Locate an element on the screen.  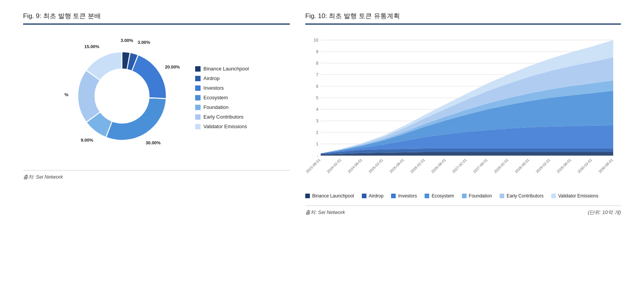
x-label-5: 2026-02-01 is located at coordinates (418, 166).